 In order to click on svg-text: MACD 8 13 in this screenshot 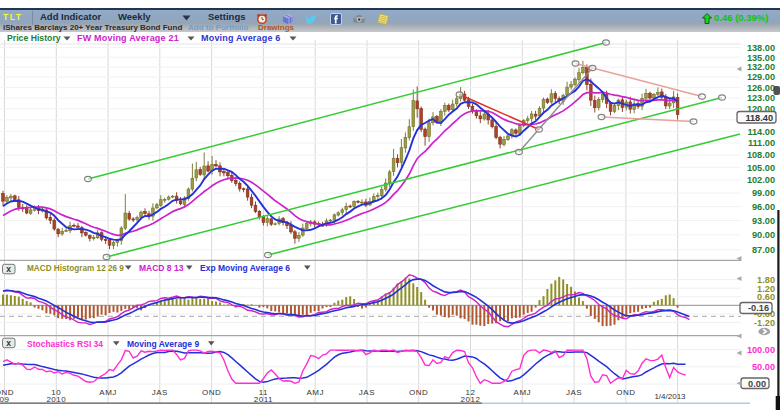, I will do `click(162, 268)`.